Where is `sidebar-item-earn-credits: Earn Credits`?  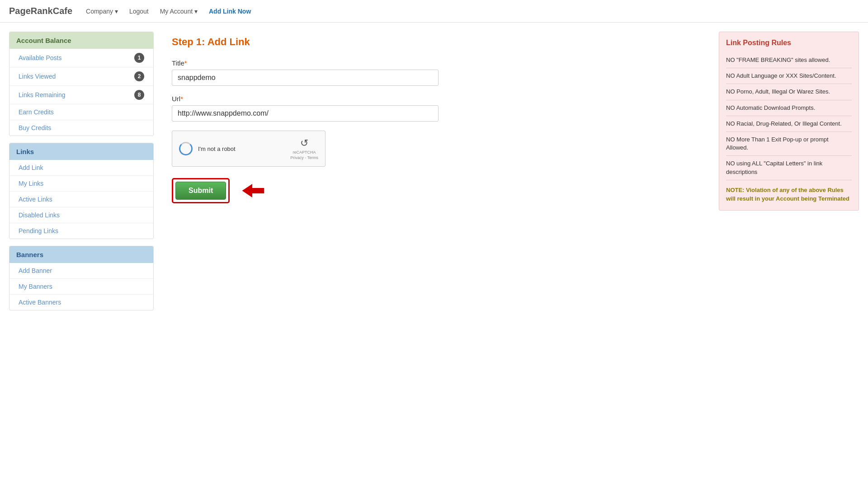 sidebar-item-earn-credits: Earn Credits is located at coordinates (81, 112).